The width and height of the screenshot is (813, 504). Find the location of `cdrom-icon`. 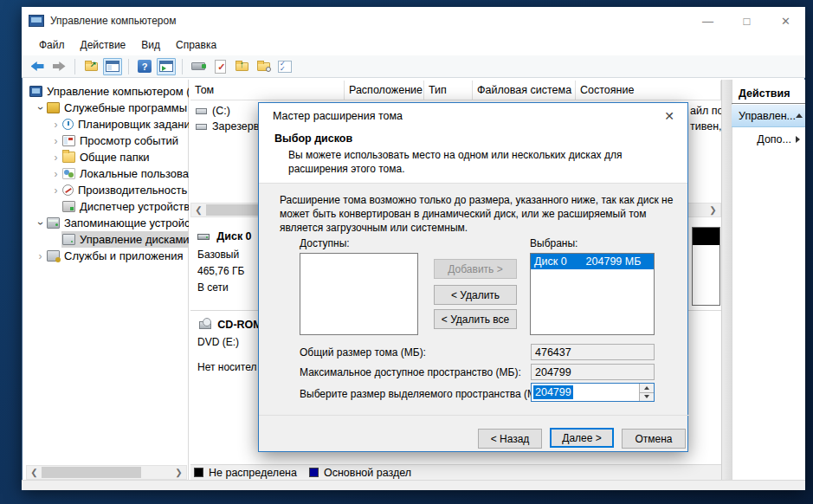

cdrom-icon is located at coordinates (205, 326).